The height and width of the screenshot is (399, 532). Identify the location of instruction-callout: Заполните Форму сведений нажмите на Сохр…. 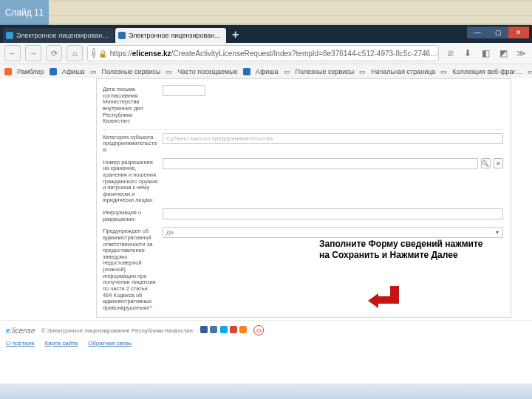
(402, 250).